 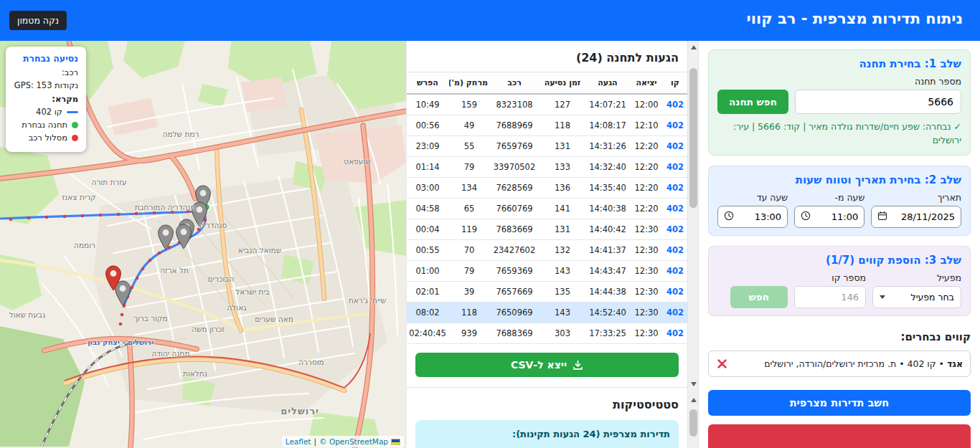 I want to click on arrival-cell: 12:00, so click(x=646, y=105).